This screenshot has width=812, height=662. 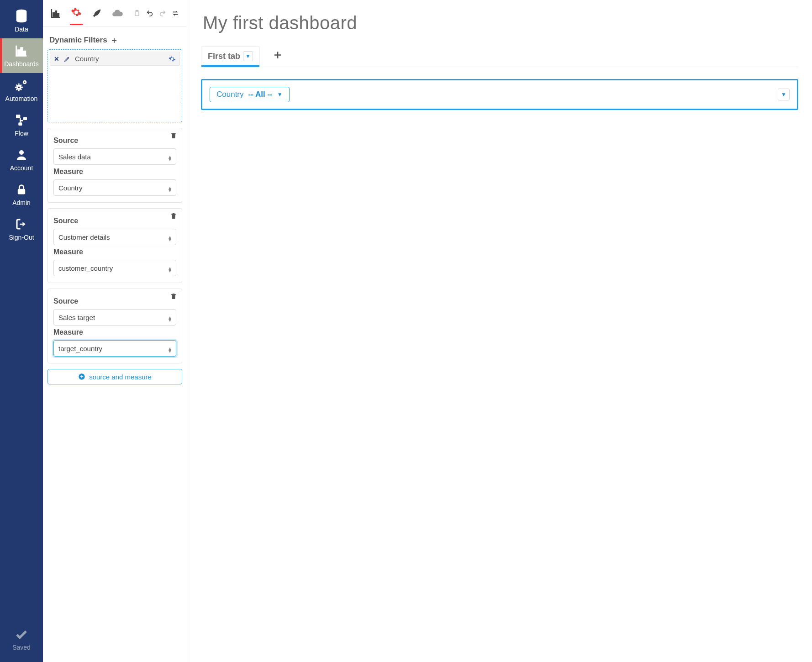 I want to click on signout-icon, so click(x=21, y=224).